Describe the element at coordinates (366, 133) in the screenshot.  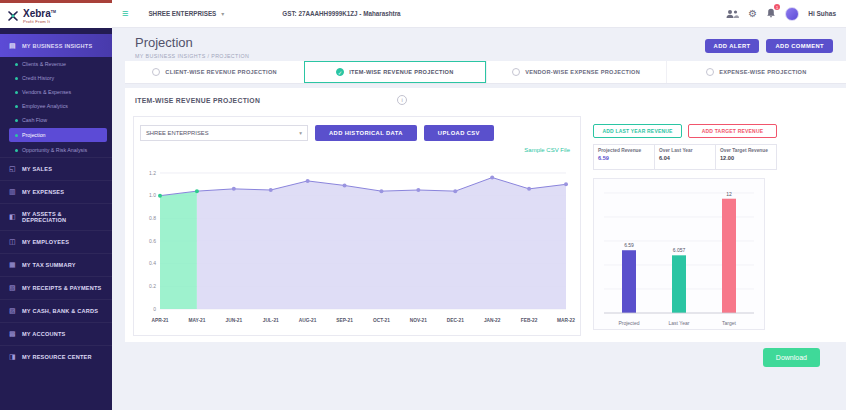
I see `add-historical-data-button: ADD HISTORICAL DATA` at that location.